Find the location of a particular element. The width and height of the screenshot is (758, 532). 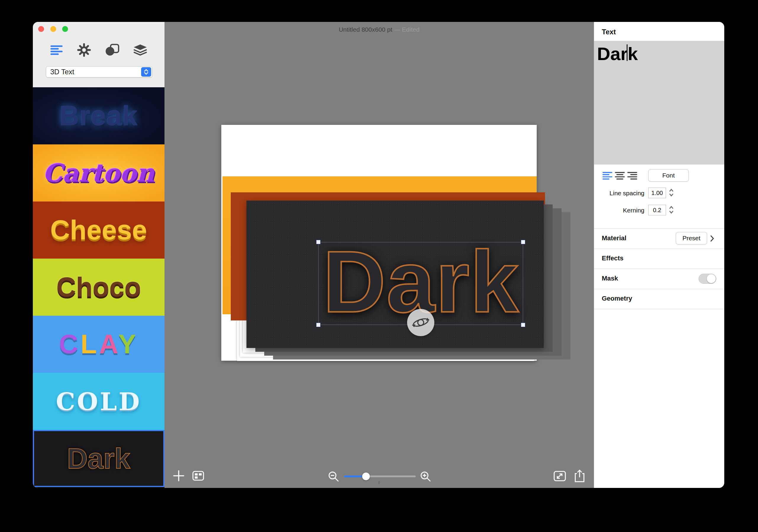

template-clay-label: CLAY is located at coordinates (98, 344).